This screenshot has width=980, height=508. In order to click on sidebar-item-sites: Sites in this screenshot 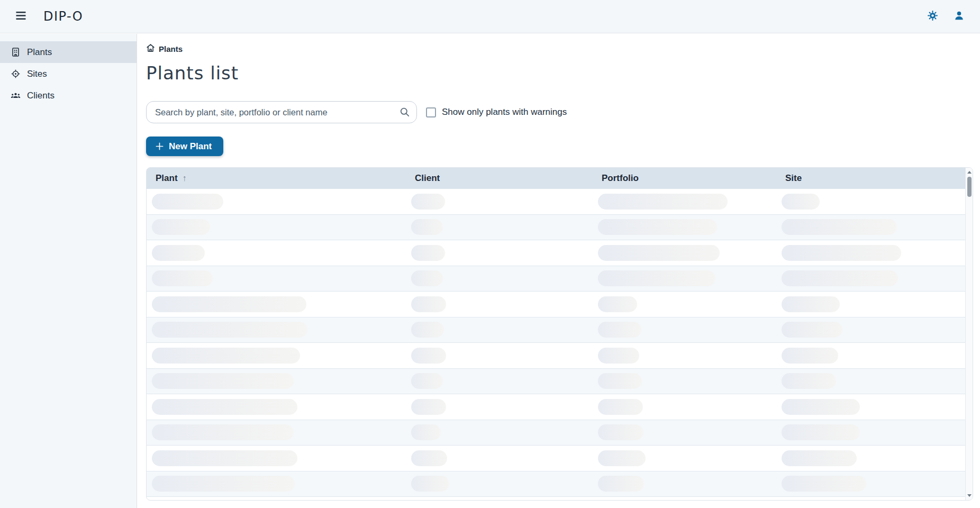, I will do `click(68, 74)`.